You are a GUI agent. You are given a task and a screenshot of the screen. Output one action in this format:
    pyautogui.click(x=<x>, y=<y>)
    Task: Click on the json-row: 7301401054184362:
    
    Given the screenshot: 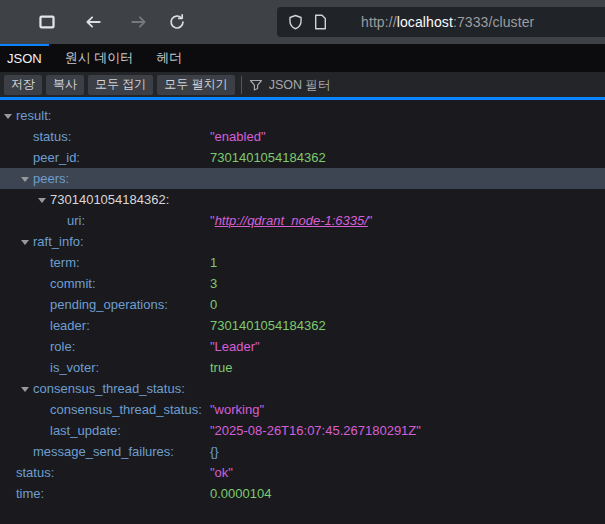 What is the action you would take?
    pyautogui.click(x=302, y=200)
    